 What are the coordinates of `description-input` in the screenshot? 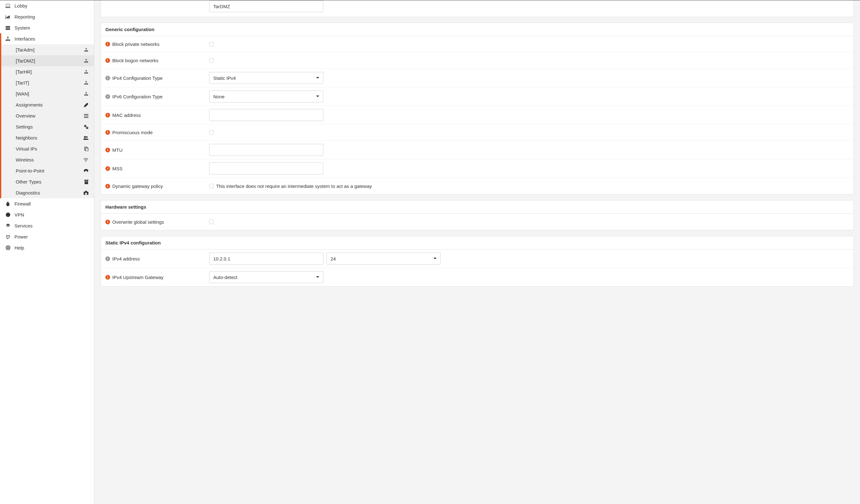 It's located at (266, 6).